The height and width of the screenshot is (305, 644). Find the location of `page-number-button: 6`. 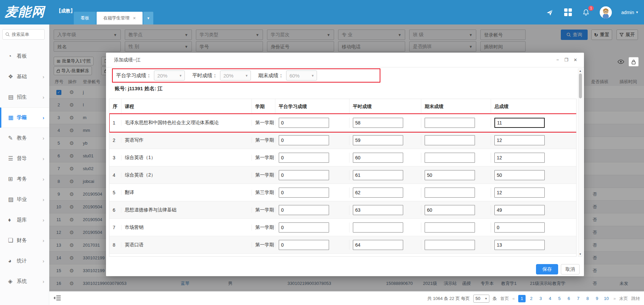

page-number-button: 6 is located at coordinates (569, 299).